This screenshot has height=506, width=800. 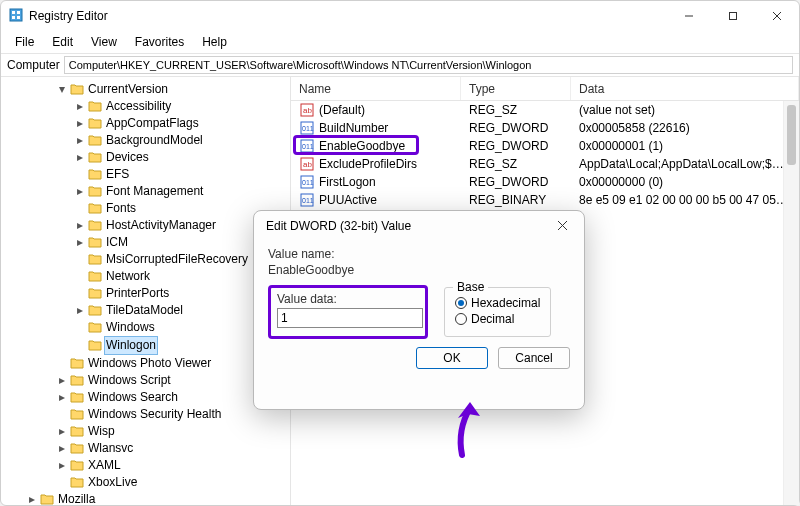 I want to click on twisty-icon: ▾, so click(x=62, y=90).